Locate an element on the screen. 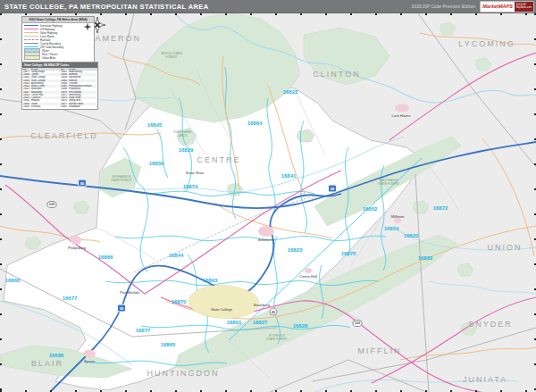 The height and width of the screenshot is (392, 536). marketmaps-logo: MarketMAPS SOLD BY MapSales.com is located at coordinates (507, 7).